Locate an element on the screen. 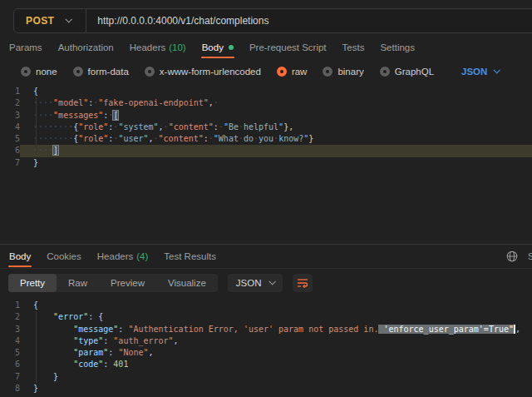  response-tab-cookies: Cookies is located at coordinates (64, 256).